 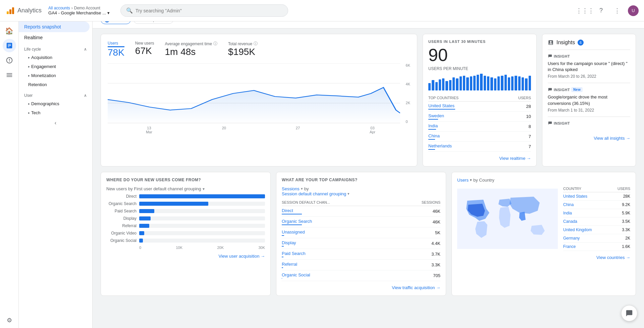 What do you see at coordinates (633, 11) in the screenshot?
I see `avatar: U` at bounding box center [633, 11].